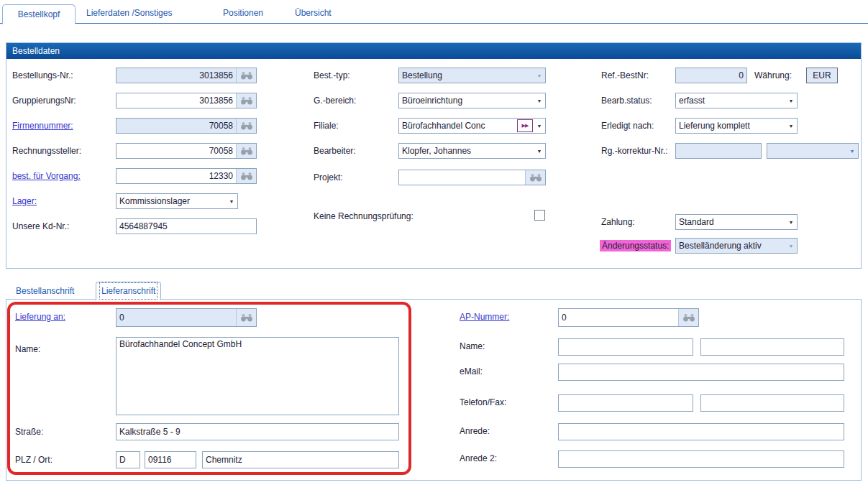  What do you see at coordinates (731, 246) in the screenshot?
I see `aenderungsstatus-value: Bestelländerung aktiv` at bounding box center [731, 246].